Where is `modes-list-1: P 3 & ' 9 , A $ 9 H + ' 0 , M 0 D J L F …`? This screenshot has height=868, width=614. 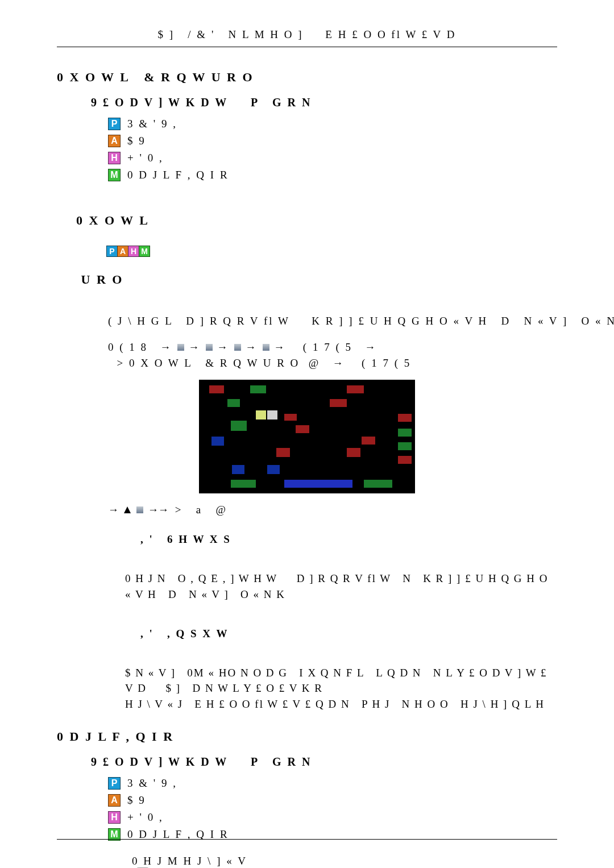
modes-list-1: P 3 & ' 9 , A $ 9 H + ' 0 , M 0 D J L F … is located at coordinates (333, 149).